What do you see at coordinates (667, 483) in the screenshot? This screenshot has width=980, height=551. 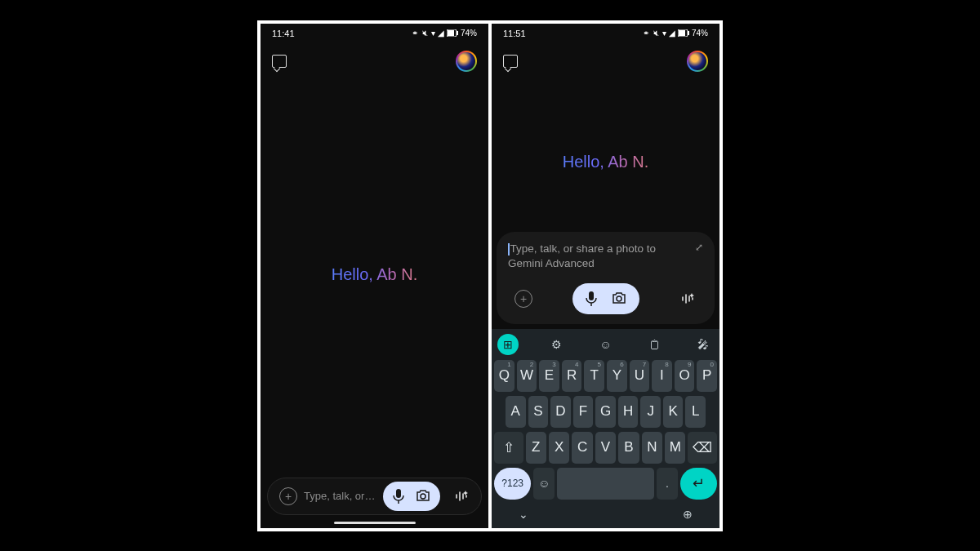 I see `key-period: .` at bounding box center [667, 483].